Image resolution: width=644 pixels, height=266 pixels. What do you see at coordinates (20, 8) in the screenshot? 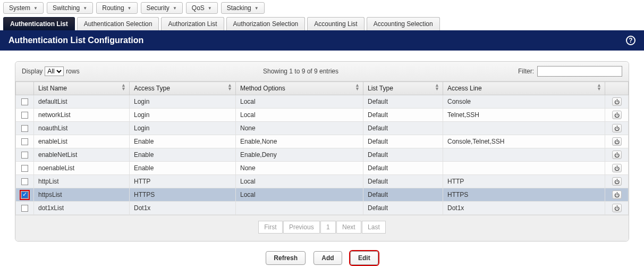
I see `menu-label: System` at bounding box center [20, 8].